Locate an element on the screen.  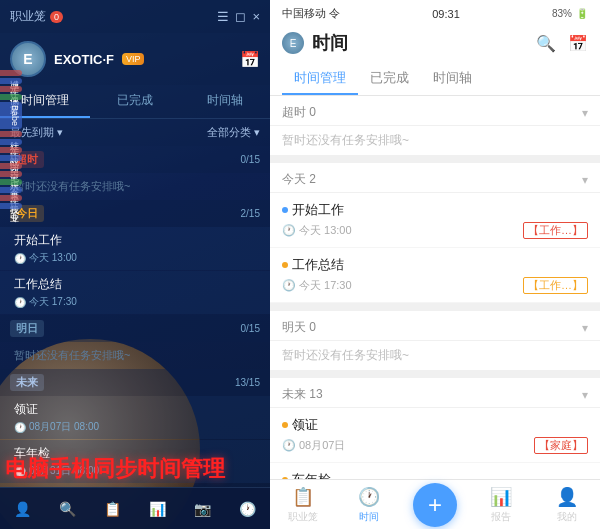
close-icon: × is located at coordinates (256, 16).